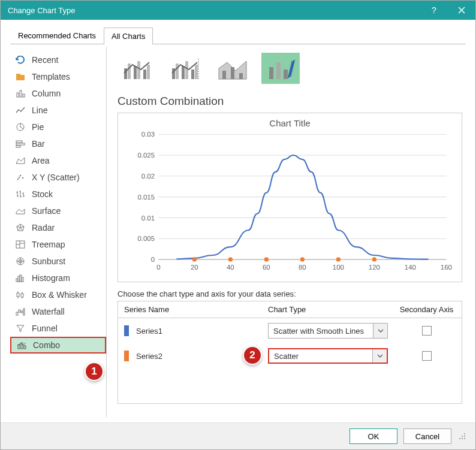 The height and width of the screenshot is (450, 476). I want to click on sidebar-item-line: Line, so click(58, 110).